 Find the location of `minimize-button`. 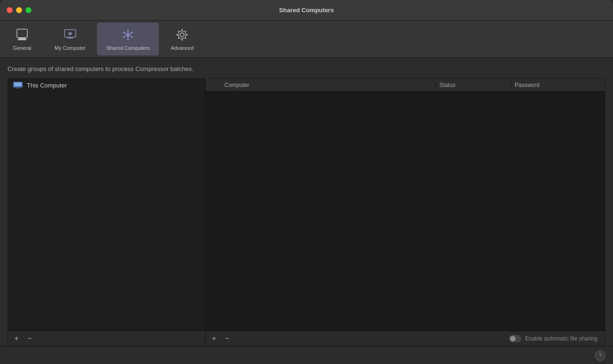

minimize-button is located at coordinates (19, 10).